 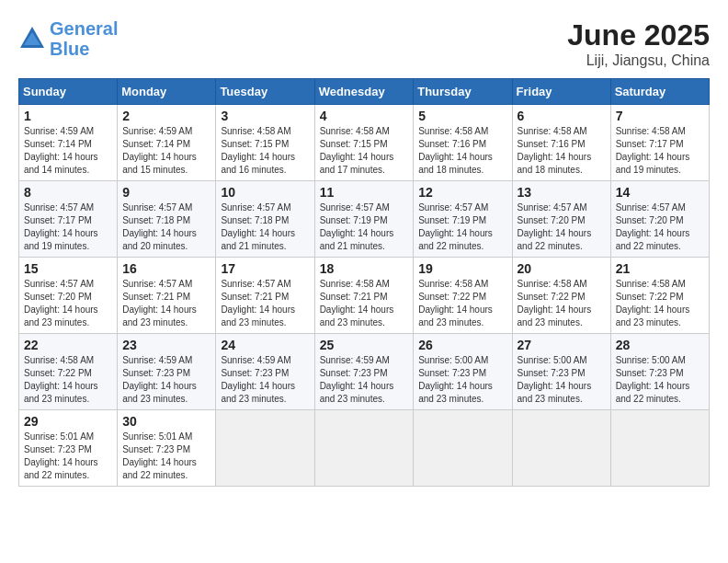 What do you see at coordinates (364, 219) in the screenshot?
I see `week-row-2: 8Sunrise: 4:57 AMSunset: 7:17 PMDaylight…` at bounding box center [364, 219].